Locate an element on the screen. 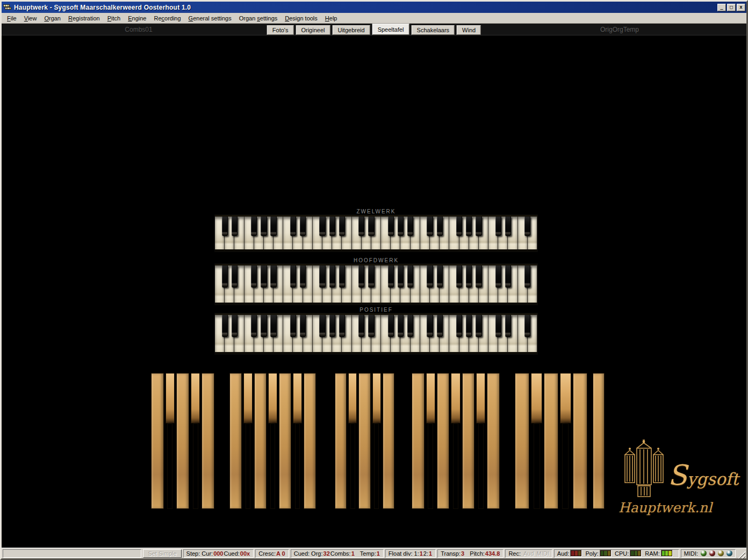  resize-grip is located at coordinates (742, 555).